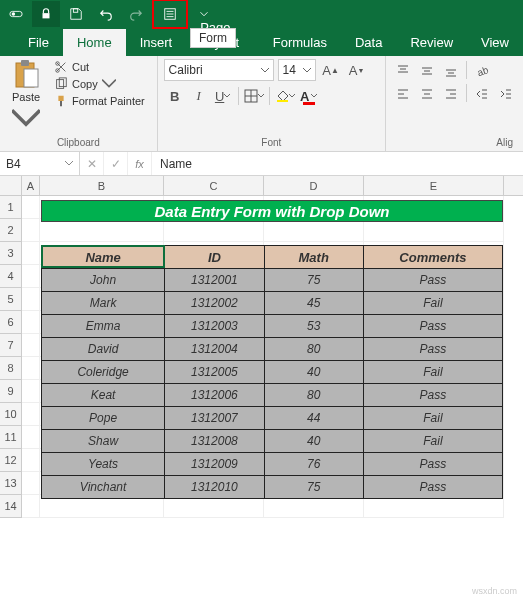  Describe the element at coordinates (104, 418) in the screenshot. I see `cell-name: Pope` at that location.